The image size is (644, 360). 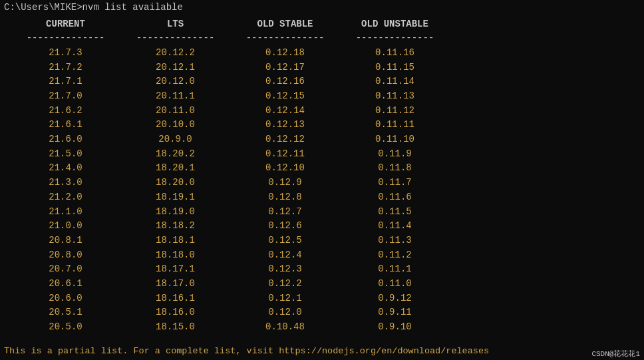 I want to click on table-row: 21.5.018.20.20.12.110.11.9, so click(x=322, y=154).